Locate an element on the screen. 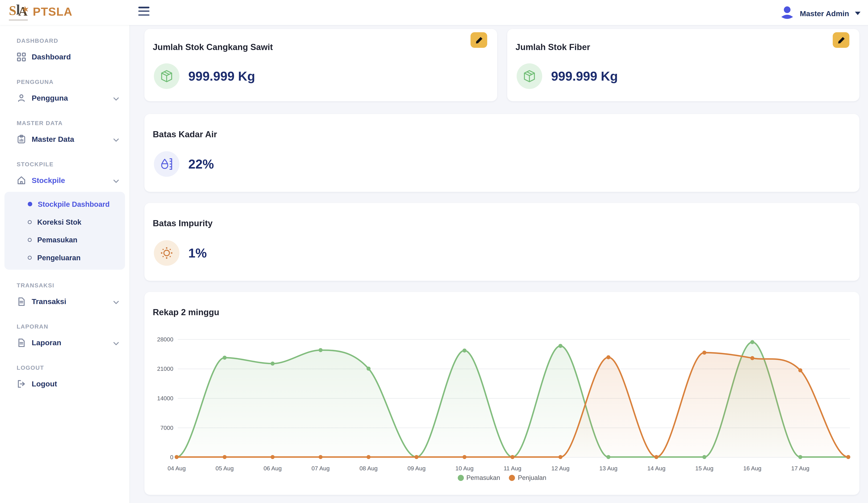 The image size is (868, 503). sidebar-item-transaksi: Transaksi is located at coordinates (65, 301).